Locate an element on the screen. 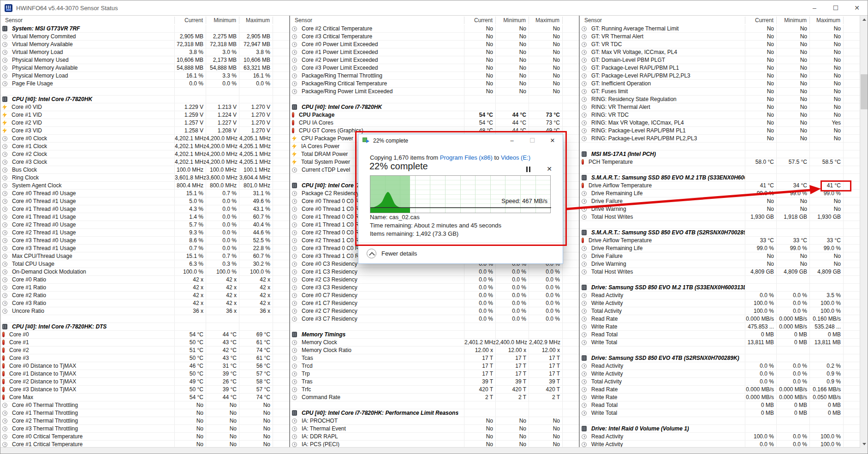  sensor-row: Core #0 VID1.229 V1.213 V1.270 V is located at coordinates (145, 107).